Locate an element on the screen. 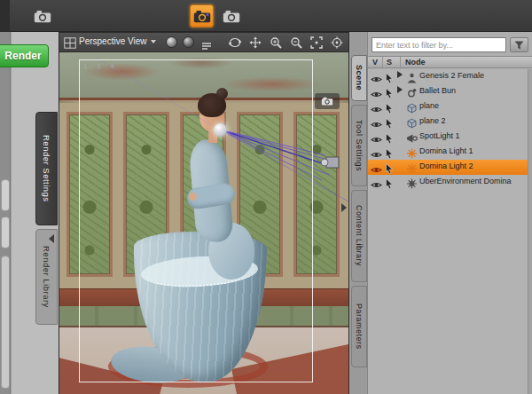 The image size is (532, 394). tab-render-settings: Render Settings is located at coordinates (46, 169).